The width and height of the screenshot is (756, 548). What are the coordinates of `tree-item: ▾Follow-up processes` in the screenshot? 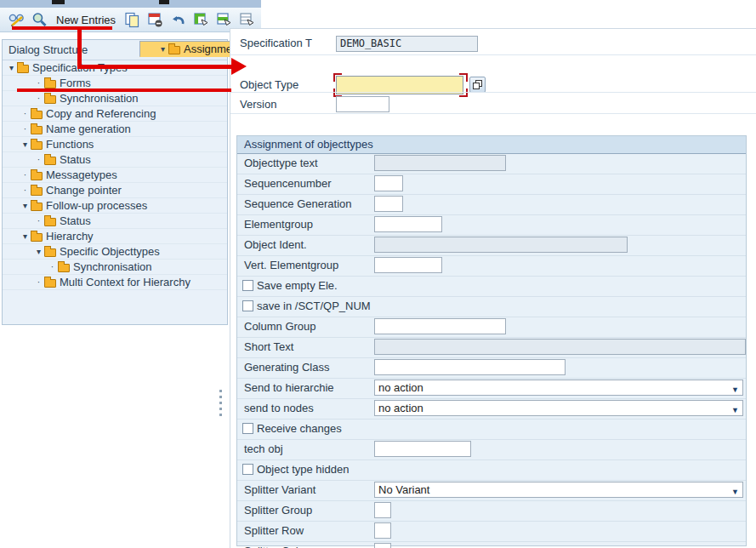 It's located at (115, 206).